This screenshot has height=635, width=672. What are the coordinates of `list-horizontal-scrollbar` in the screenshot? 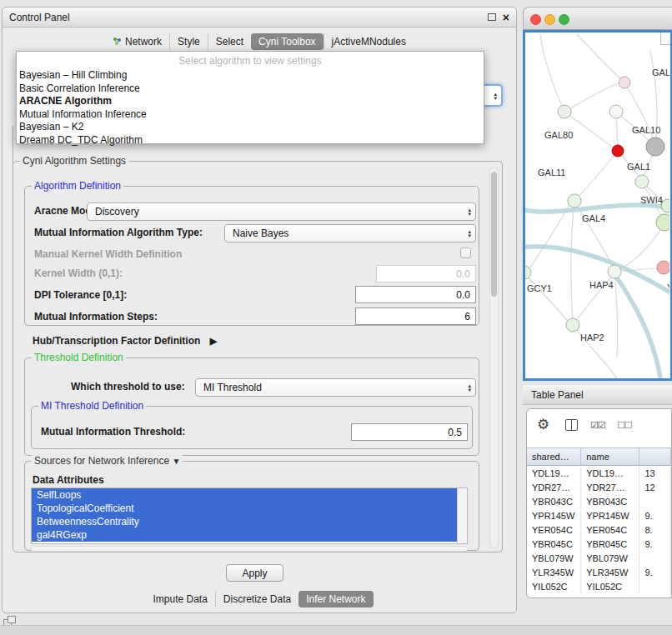 It's located at (249, 548).